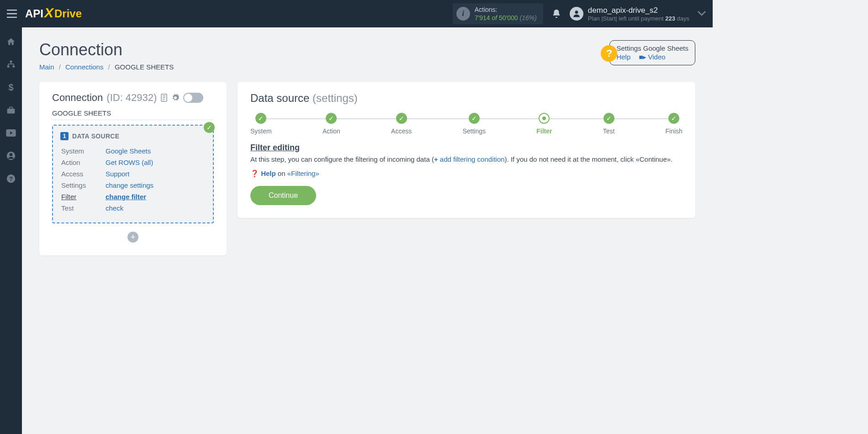  What do you see at coordinates (623, 57) in the screenshot?
I see `help-link: Help` at bounding box center [623, 57].